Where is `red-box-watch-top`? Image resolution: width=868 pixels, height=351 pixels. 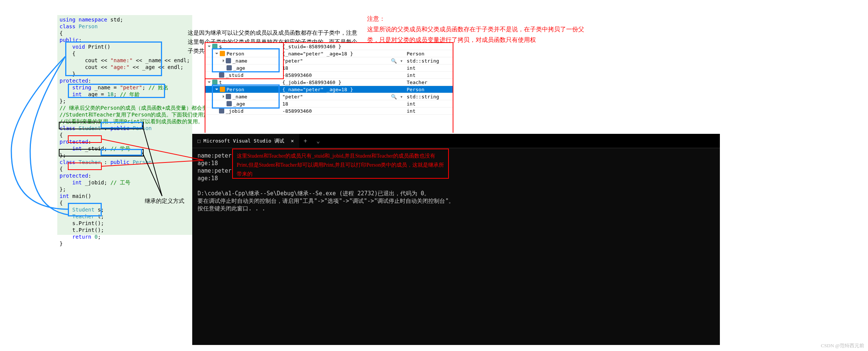
red-box-watch-top is located at coordinates (244, 61).